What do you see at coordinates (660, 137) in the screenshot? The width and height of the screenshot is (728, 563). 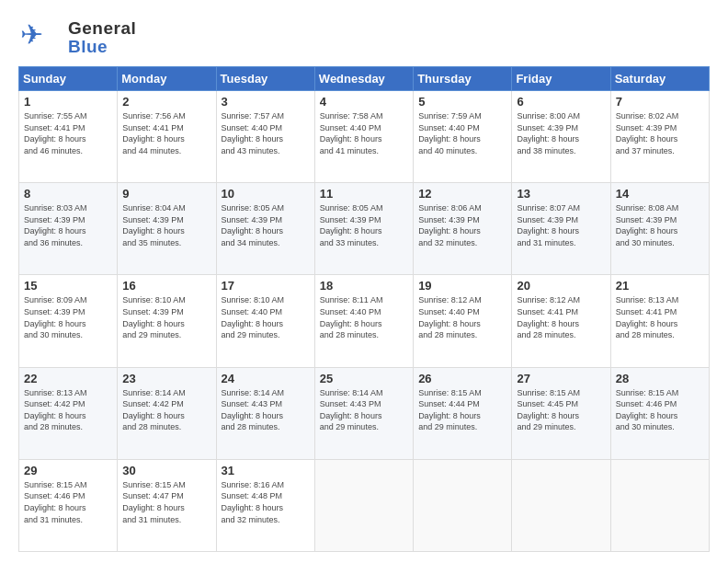 I see `day-cell: 7Sunrise: 8:02 AM Sunset: 4:39 PM Daylig…` at bounding box center [660, 137].